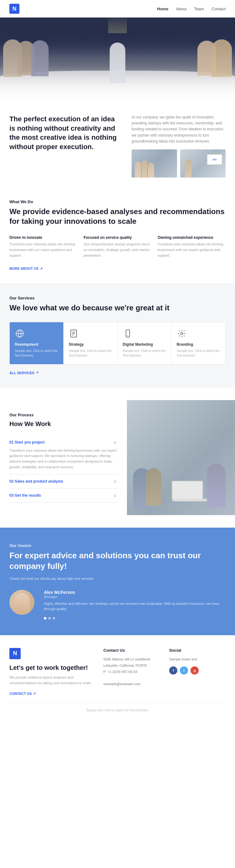 This screenshot has width=235, height=868. Describe the element at coordinates (118, 9) in the screenshot. I see `navbar: N Home About Team Contact` at that location.